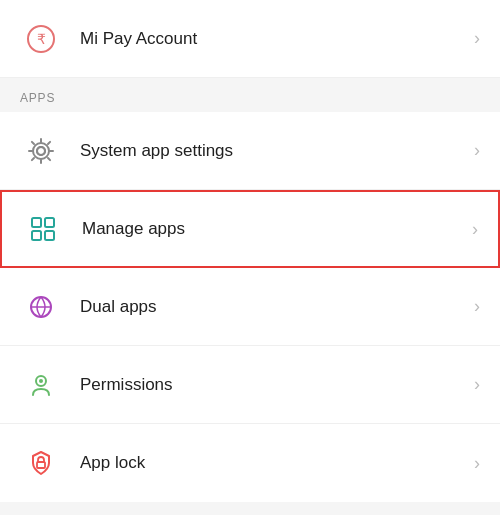  I want to click on mi-pay-title: Mi Pay Account, so click(273, 39).